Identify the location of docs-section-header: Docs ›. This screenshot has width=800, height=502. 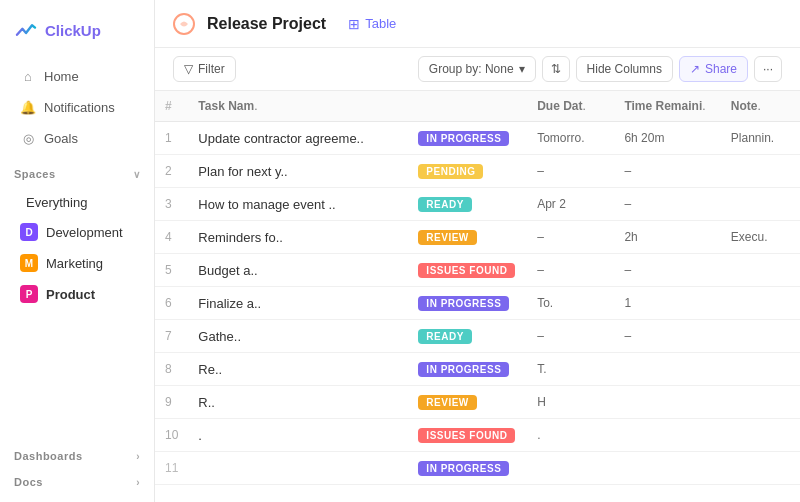
(77, 479).